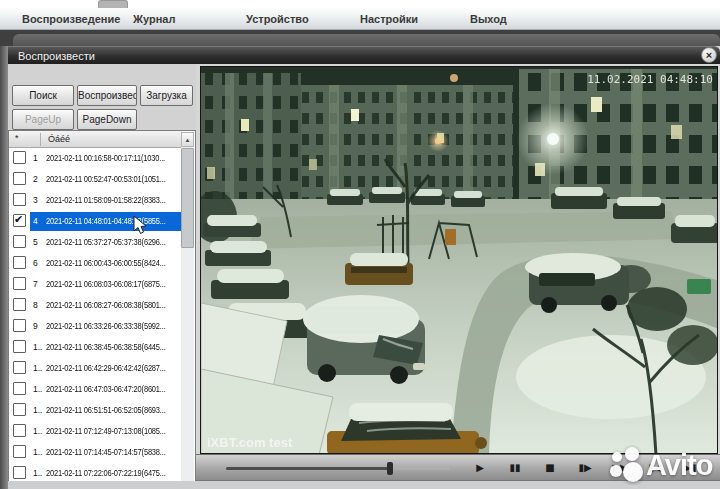 This screenshot has width=720, height=489. What do you see at coordinates (107, 96) in the screenshot?
I see `play-file-button: Воспроизвести` at bounding box center [107, 96].